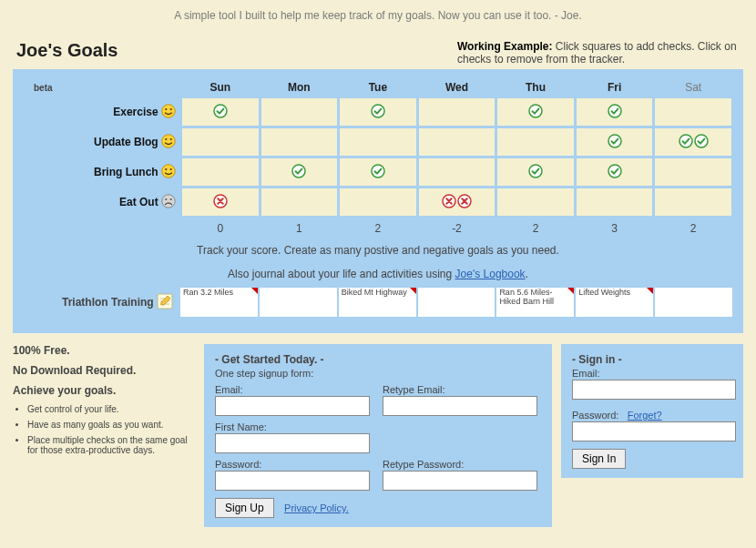 This screenshot has width=756, height=548. Describe the element at coordinates (378, 250) in the screenshot. I see `subline-score: Track your score. Create as many postive…` at that location.